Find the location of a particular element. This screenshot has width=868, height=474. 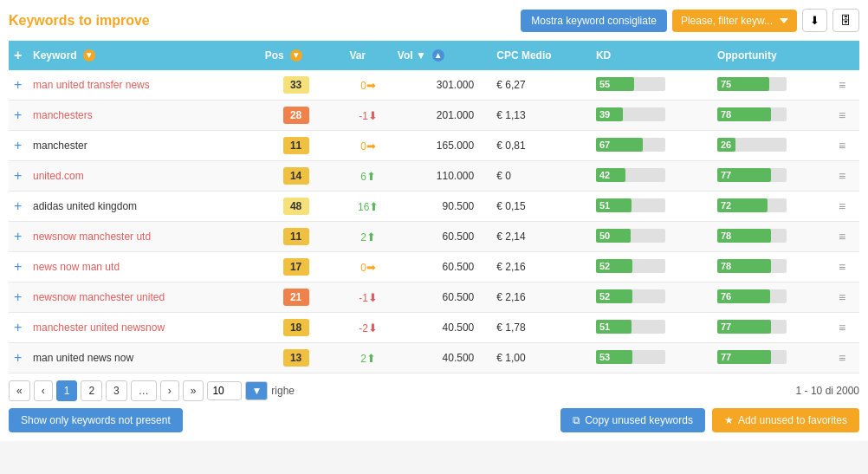

pos-filter-icon: ▼ is located at coordinates (296, 55).